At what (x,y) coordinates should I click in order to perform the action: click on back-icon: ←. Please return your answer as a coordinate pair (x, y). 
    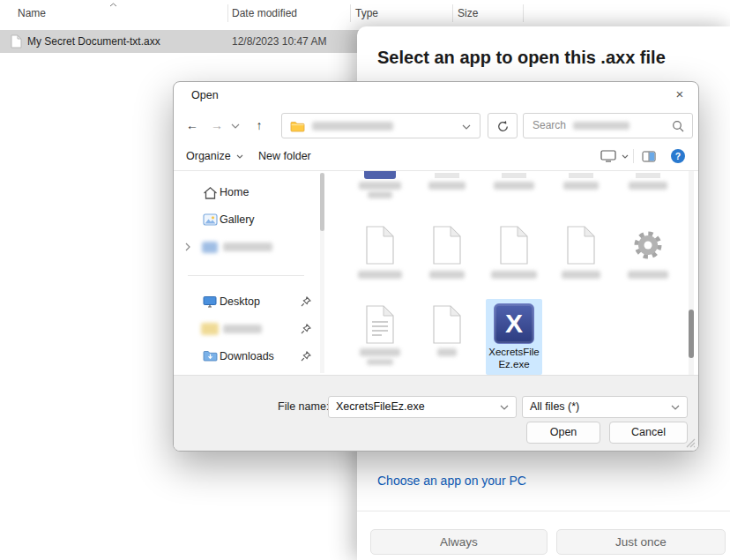
    Looking at the image, I should click on (192, 125).